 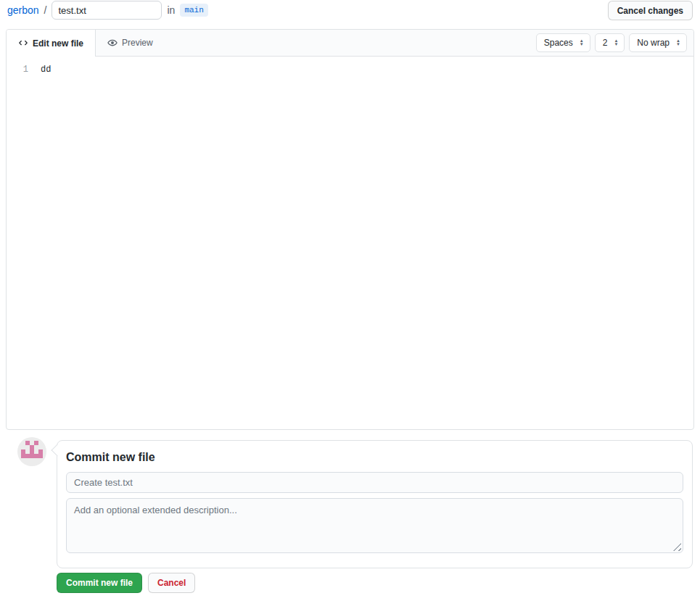 I want to click on commit-description-textarea, so click(x=374, y=526).